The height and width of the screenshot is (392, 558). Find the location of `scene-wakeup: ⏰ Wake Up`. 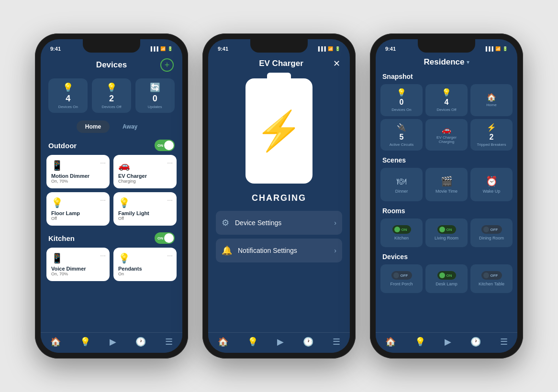

scene-wakeup: ⏰ Wake Up is located at coordinates (491, 185).